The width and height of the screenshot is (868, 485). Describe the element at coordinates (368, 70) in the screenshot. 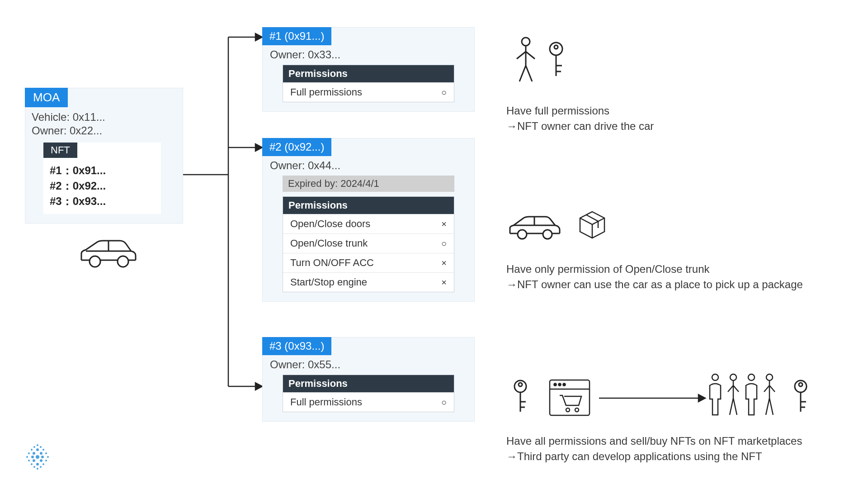

I see `nft-card-1: #1 (0x91...) Owner: 0x33... Permissions …` at that location.